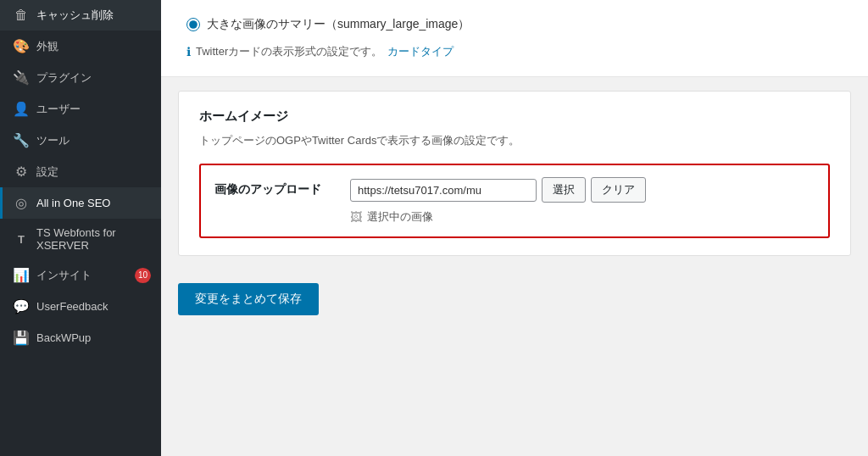  Describe the element at coordinates (81, 307) in the screenshot. I see `sidebar-item-userfeedback: 💬 UserFeedback` at that location.